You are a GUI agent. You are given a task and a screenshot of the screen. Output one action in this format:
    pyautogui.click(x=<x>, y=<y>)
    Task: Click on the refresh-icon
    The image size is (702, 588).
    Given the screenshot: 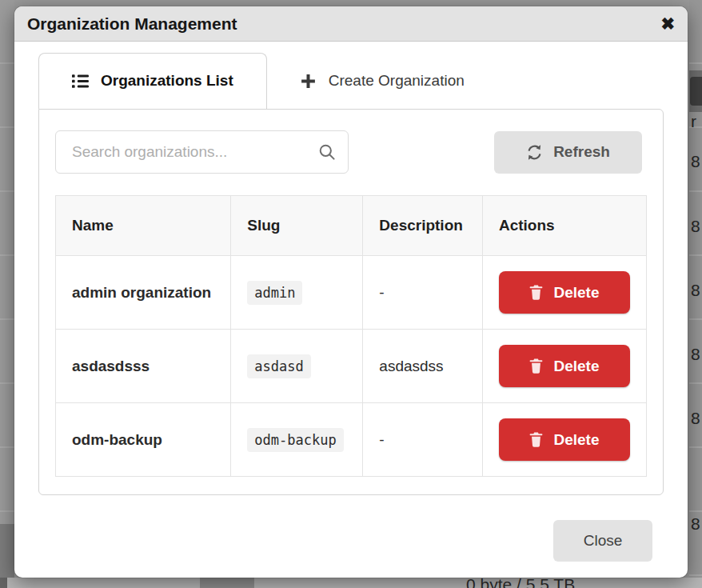 What is the action you would take?
    pyautogui.click(x=534, y=152)
    